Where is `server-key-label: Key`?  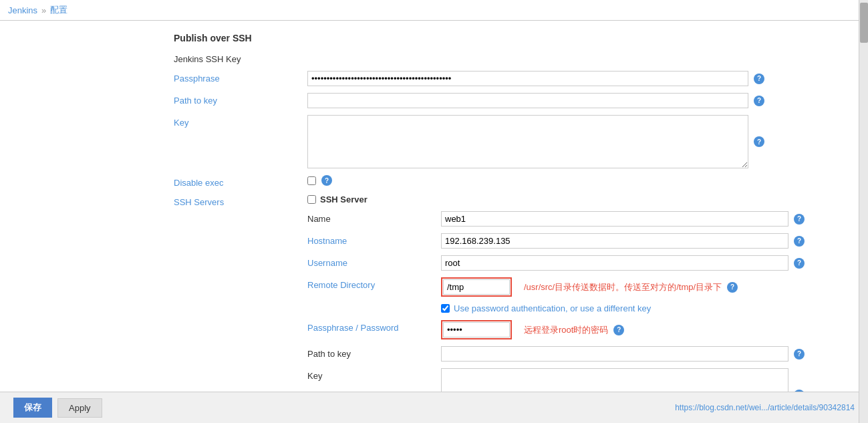 server-key-label: Key is located at coordinates (374, 374).